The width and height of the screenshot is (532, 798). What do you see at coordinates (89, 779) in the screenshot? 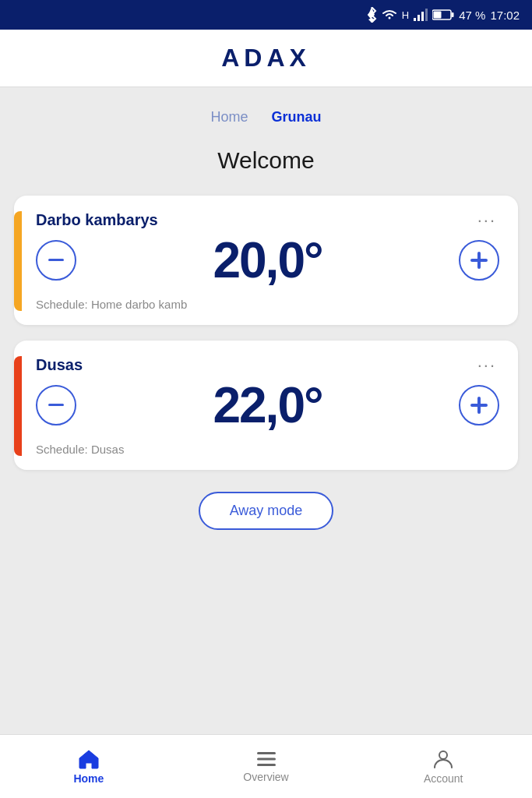
I see `nav-home-label: Home` at bounding box center [89, 779].